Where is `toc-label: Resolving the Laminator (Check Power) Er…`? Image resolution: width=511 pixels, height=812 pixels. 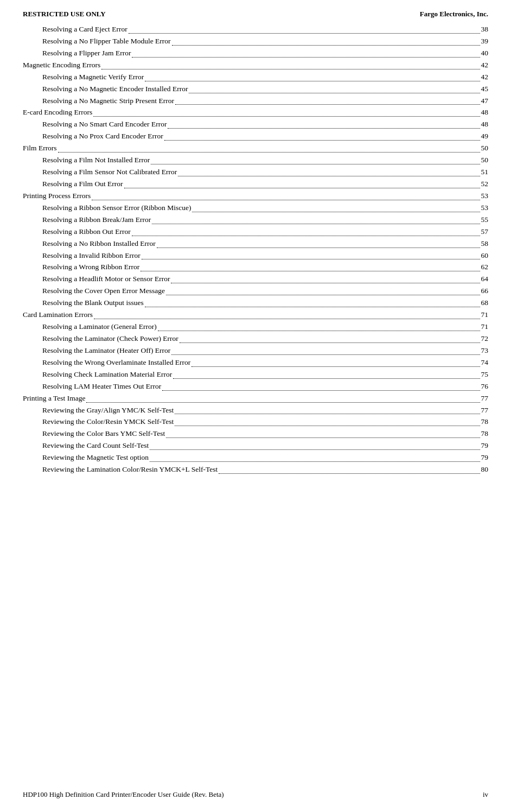 toc-label: Resolving the Laminator (Check Power) Er… is located at coordinates (111, 339).